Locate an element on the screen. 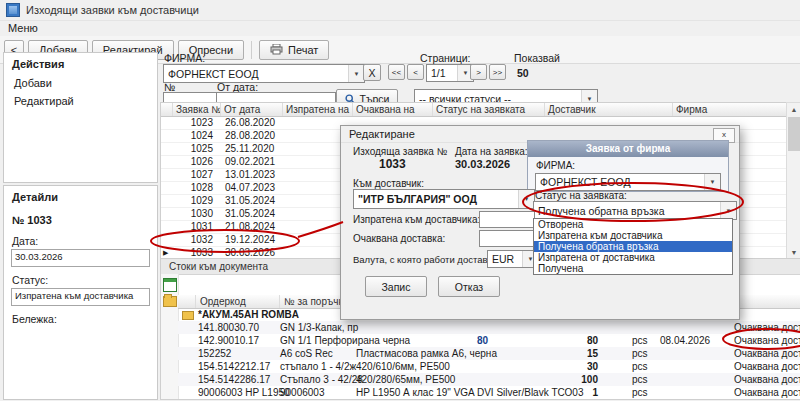  col-company: Фирма is located at coordinates (730, 110).